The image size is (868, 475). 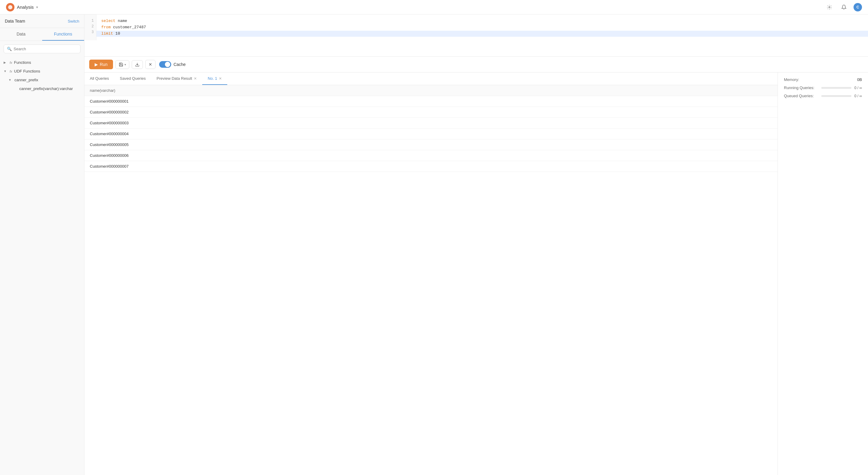 I want to click on all-queries-label: All Queries, so click(x=100, y=78).